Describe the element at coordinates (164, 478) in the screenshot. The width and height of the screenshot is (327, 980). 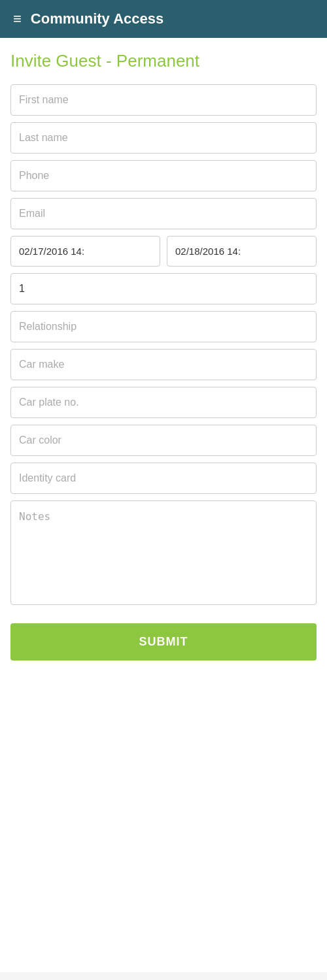
I see `identity-card-input` at that location.